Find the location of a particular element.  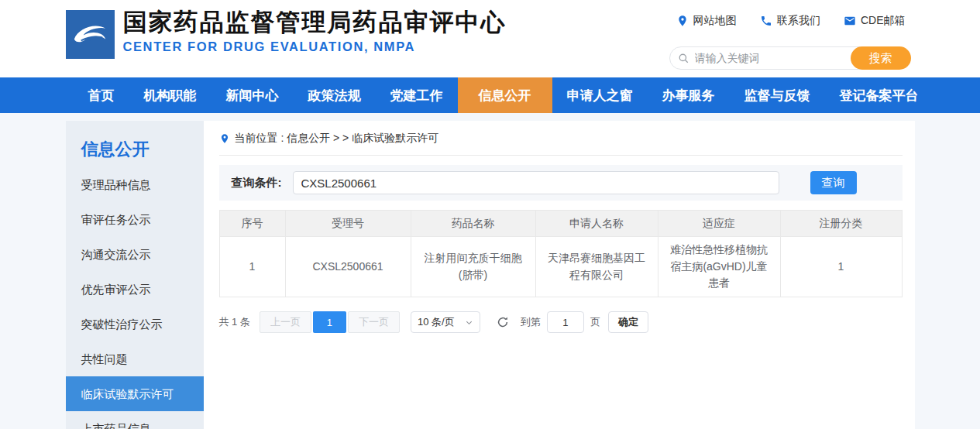

envelope-icon is located at coordinates (850, 21).